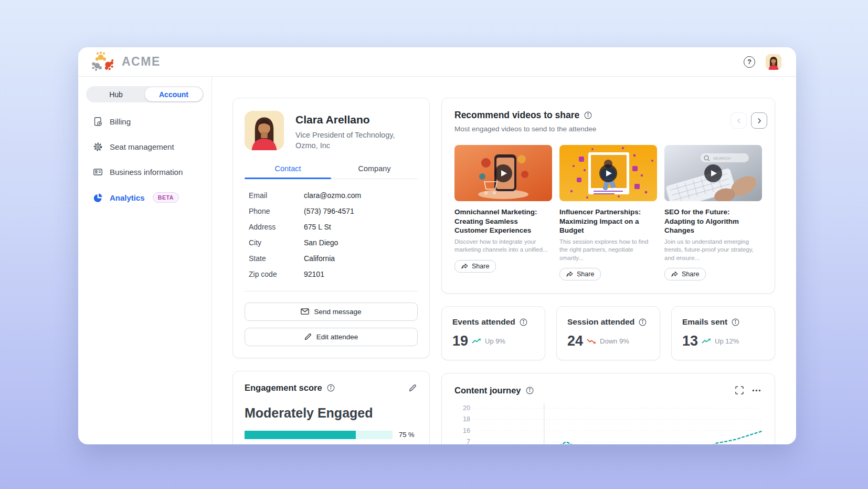 This screenshot has width=868, height=489. What do you see at coordinates (713, 173) in the screenshot?
I see `video-thumbnail-seo: SEARCH` at bounding box center [713, 173].